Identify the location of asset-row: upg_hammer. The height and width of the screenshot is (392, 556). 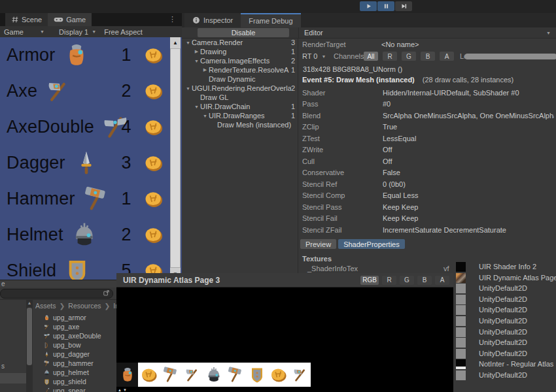
(80, 363).